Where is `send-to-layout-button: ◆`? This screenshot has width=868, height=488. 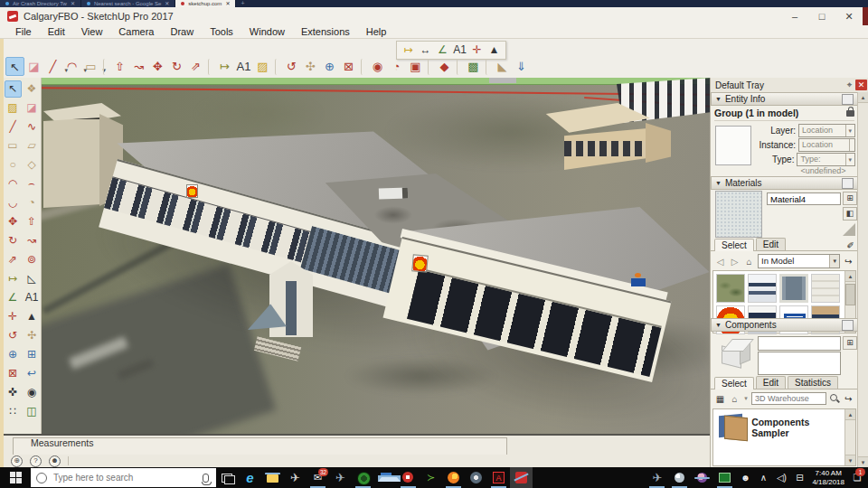 send-to-layout-button: ◆ is located at coordinates (445, 67).